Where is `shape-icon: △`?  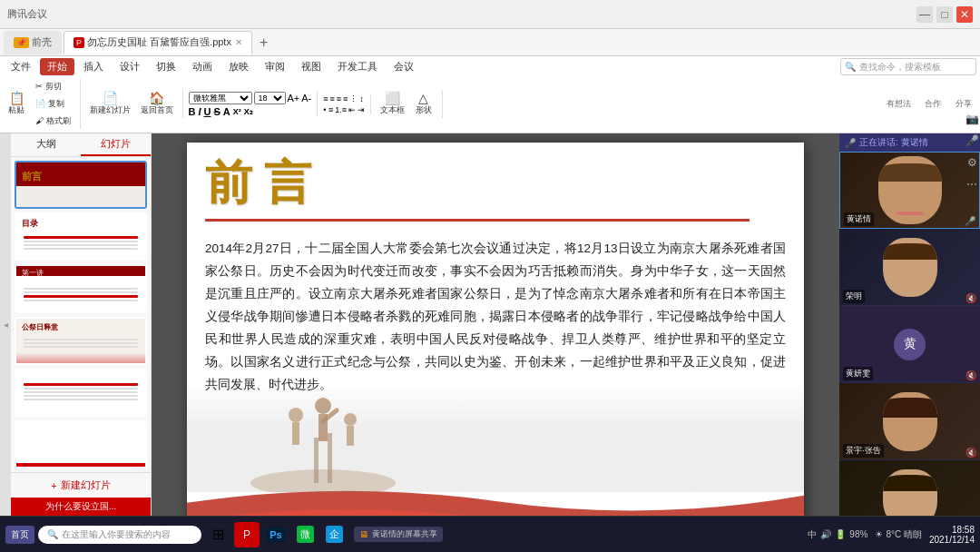 shape-icon: △ is located at coordinates (423, 98).